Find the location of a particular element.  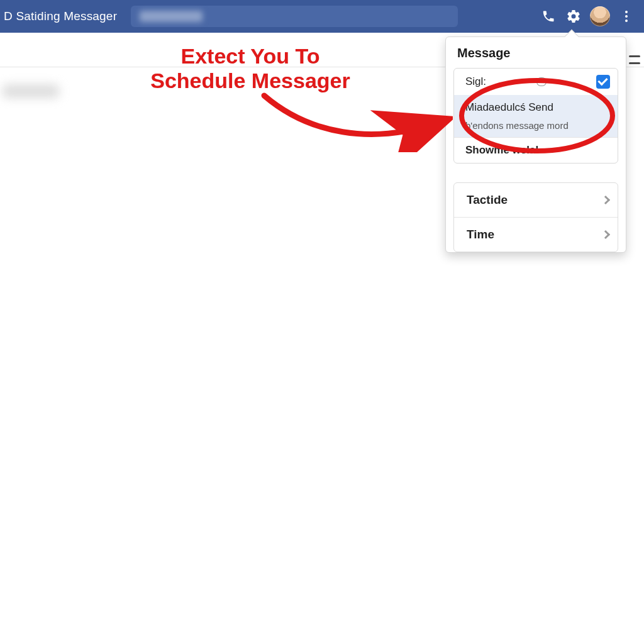

search-input is located at coordinates (294, 16).